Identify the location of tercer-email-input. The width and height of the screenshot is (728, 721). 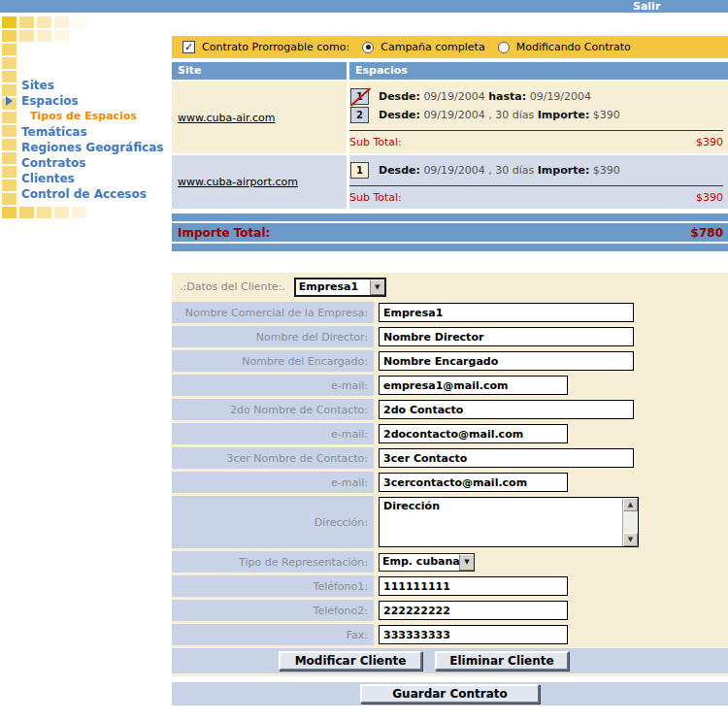
(474, 482).